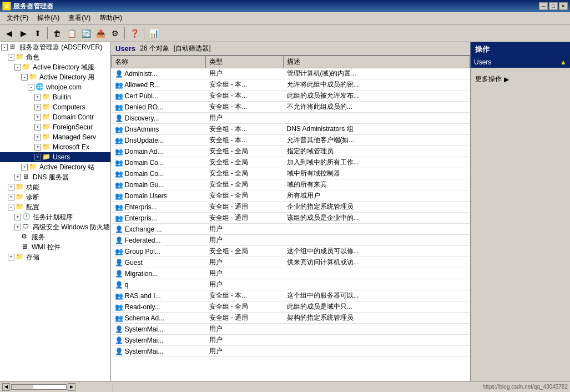 This screenshot has height=392, width=570. What do you see at coordinates (563, 6) in the screenshot?
I see `close-button: ✕` at bounding box center [563, 6].